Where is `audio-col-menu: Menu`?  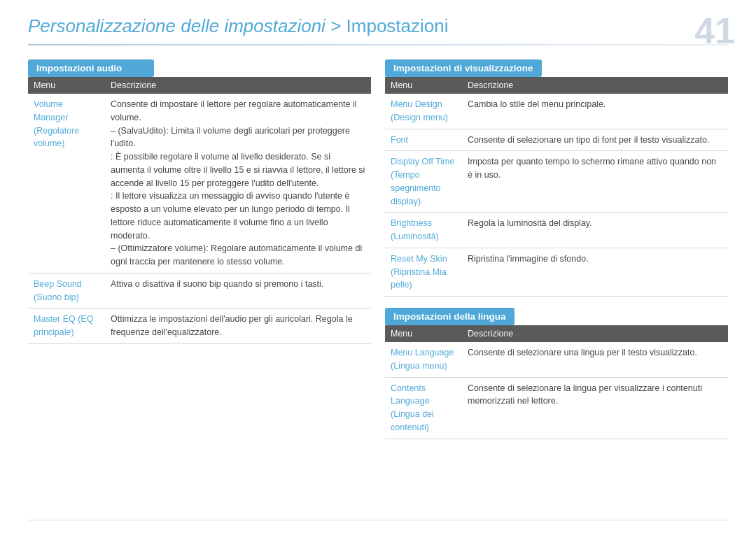 audio-col-menu: Menu is located at coordinates (66, 85).